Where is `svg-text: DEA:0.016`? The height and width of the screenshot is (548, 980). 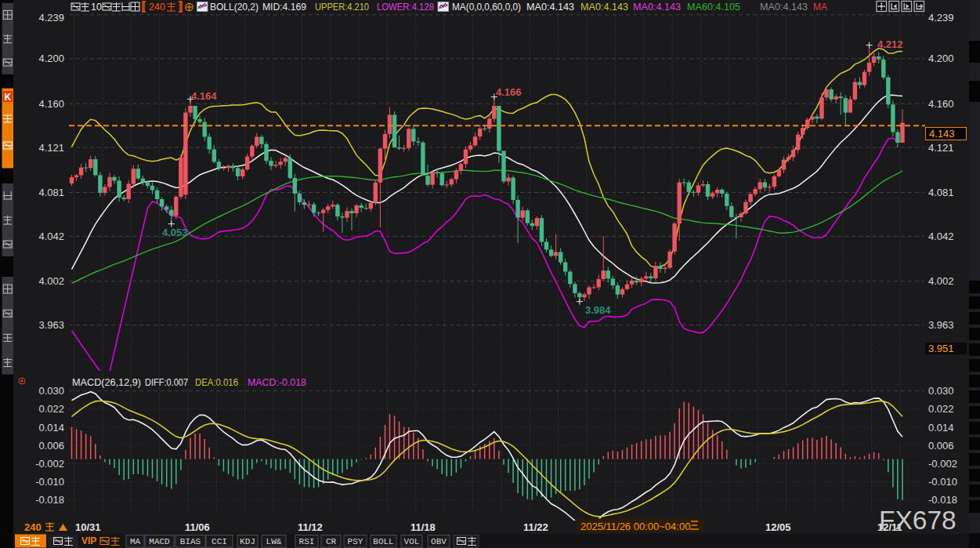
svg-text: DEA:0.016 is located at coordinates (216, 383).